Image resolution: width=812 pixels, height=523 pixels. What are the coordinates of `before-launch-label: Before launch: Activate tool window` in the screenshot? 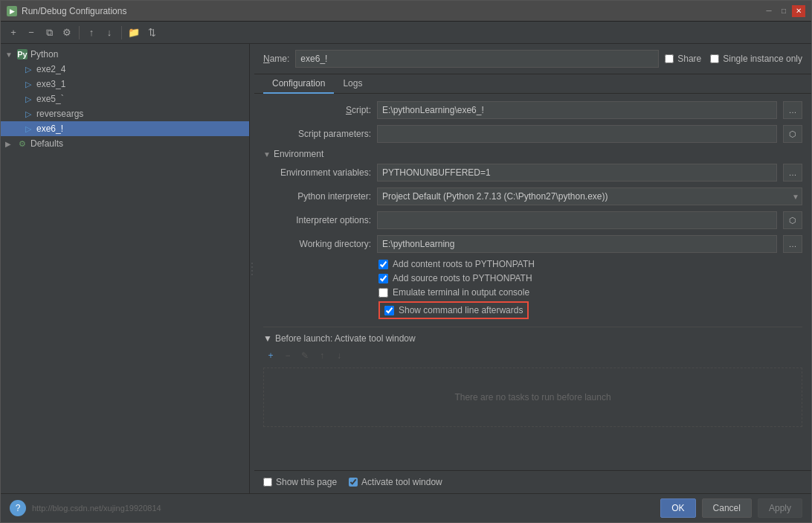 It's located at (345, 338).